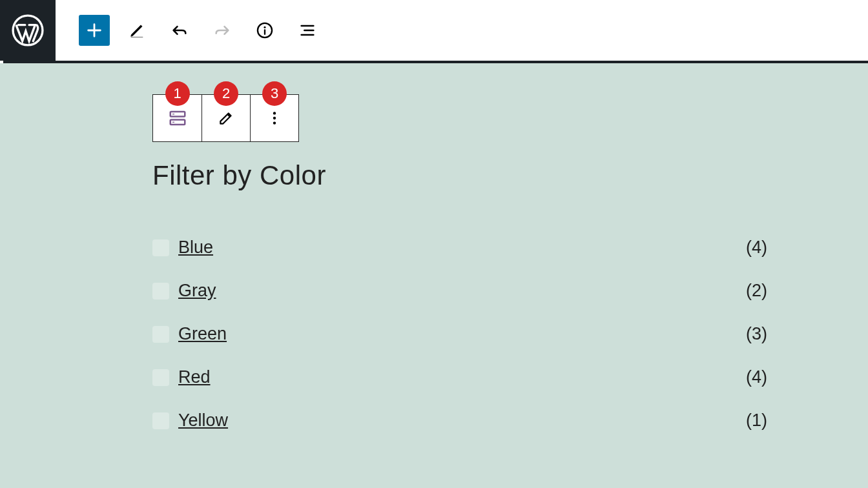 This screenshot has height=488, width=868. What do you see at coordinates (226, 94) in the screenshot?
I see `annotation-badge-2: 2` at bounding box center [226, 94].